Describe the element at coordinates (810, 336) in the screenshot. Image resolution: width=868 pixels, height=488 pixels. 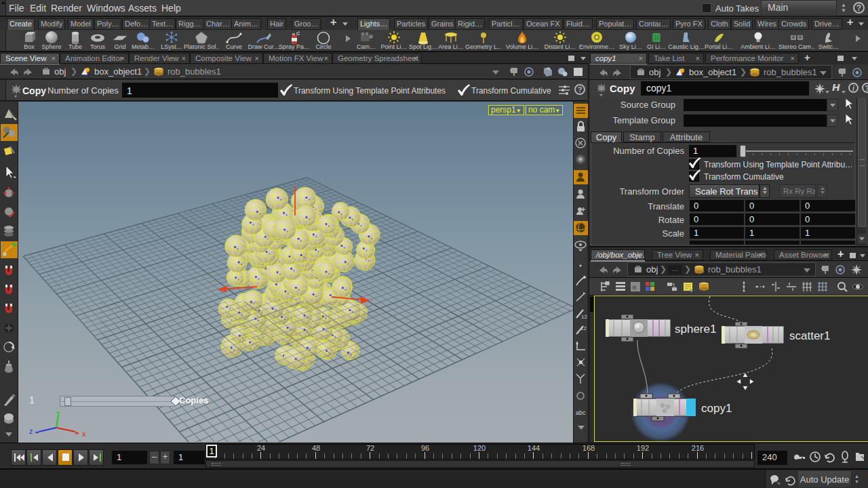
I see `svg-text: scatter1` at that location.